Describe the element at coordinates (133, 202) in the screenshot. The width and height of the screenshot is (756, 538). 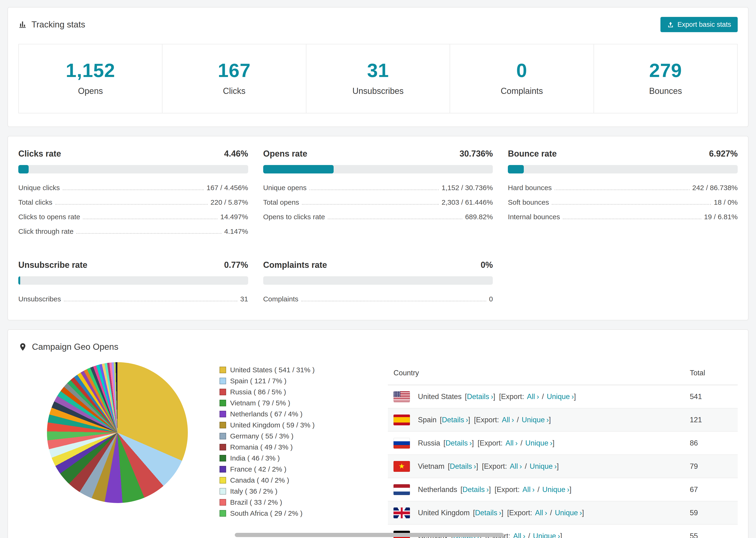
I see `stat-row: Total clicks 220 / 5.87%` at that location.